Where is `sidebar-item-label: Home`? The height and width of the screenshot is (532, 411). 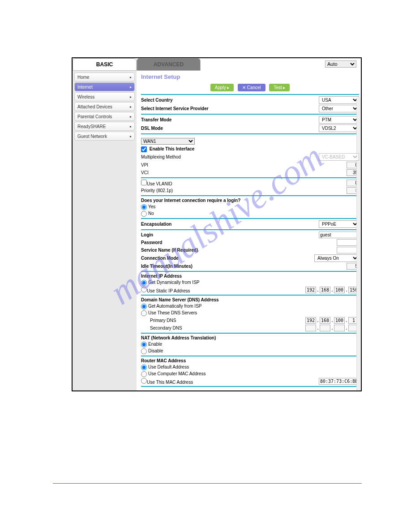
sidebar-item-label: Home is located at coordinates (83, 77).